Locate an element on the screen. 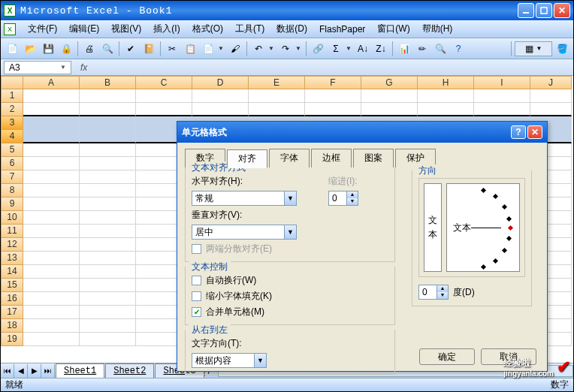 This screenshot has width=574, height=392. tab-nav-next-icon: ▶ is located at coordinates (35, 371).